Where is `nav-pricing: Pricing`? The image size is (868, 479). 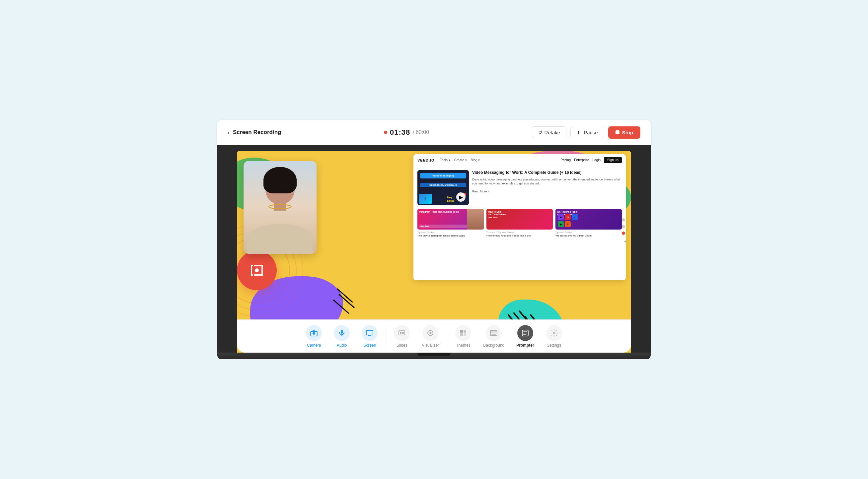 nav-pricing: Pricing is located at coordinates (565, 160).